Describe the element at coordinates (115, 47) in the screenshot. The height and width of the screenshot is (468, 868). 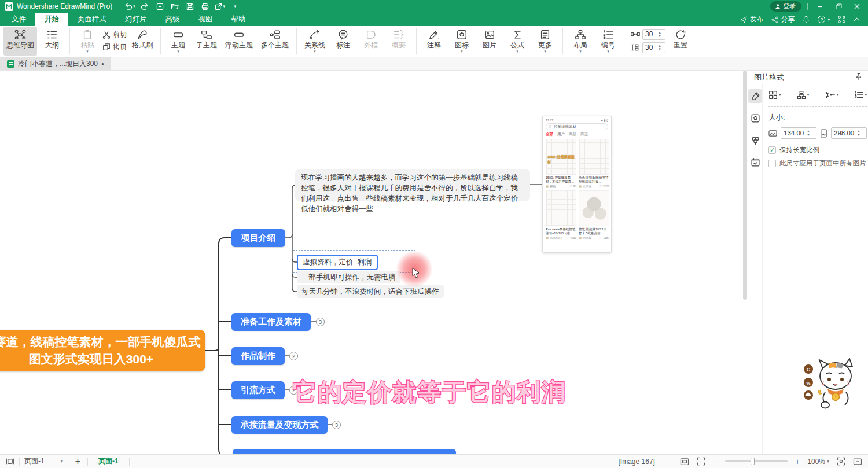
I see `copy-button: 拷贝` at that location.